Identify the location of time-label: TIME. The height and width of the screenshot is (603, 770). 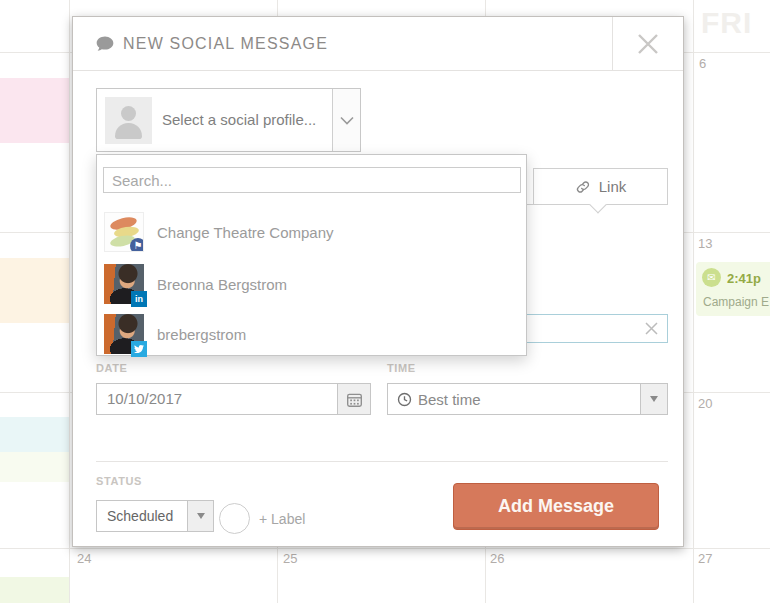
(402, 368).